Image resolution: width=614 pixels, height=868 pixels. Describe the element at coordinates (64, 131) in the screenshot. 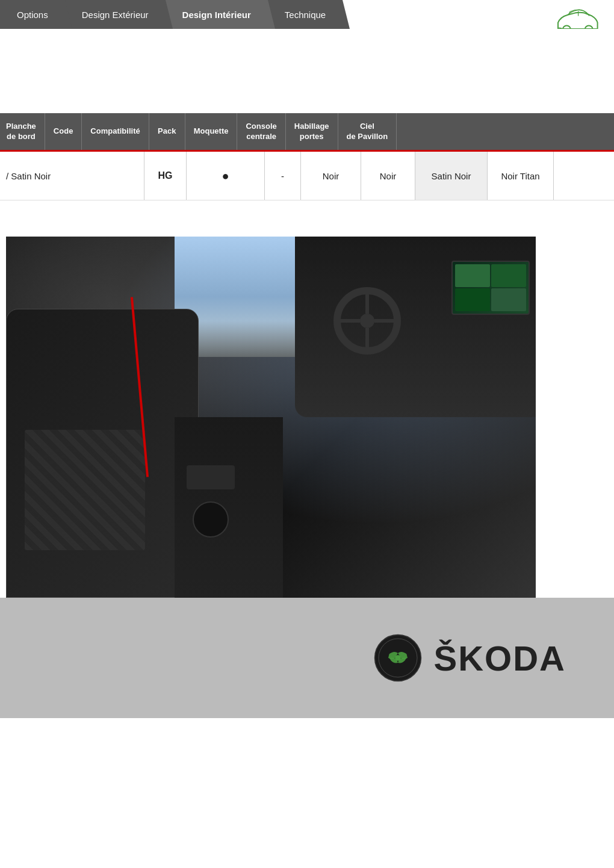

I see `subnav-code: Code` at that location.